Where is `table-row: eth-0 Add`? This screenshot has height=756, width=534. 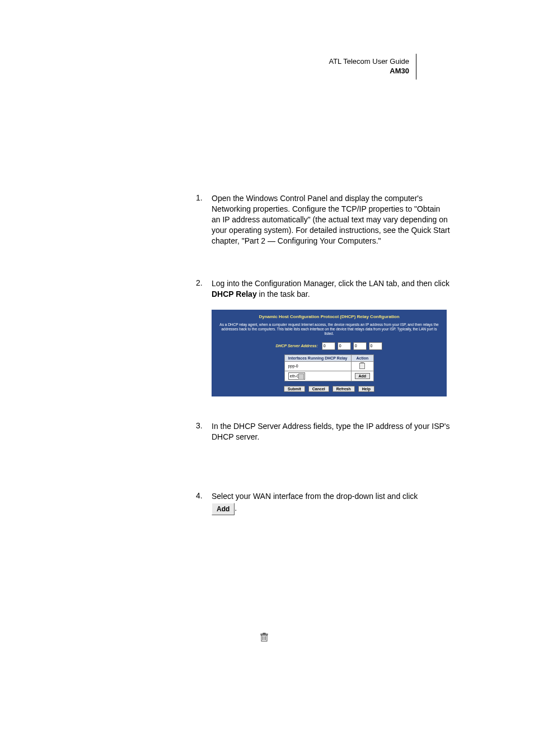 table-row: eth-0 Add is located at coordinates (329, 376).